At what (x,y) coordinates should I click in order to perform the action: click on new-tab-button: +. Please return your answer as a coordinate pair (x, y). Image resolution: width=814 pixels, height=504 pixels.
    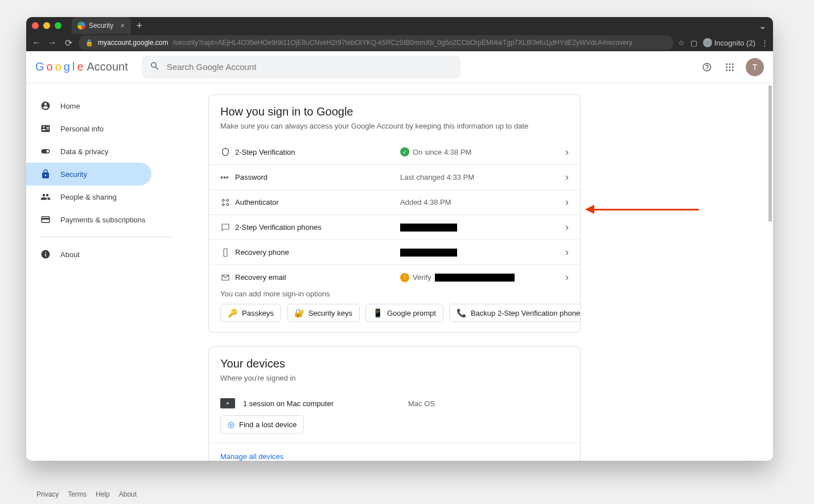
    Looking at the image, I should click on (140, 26).